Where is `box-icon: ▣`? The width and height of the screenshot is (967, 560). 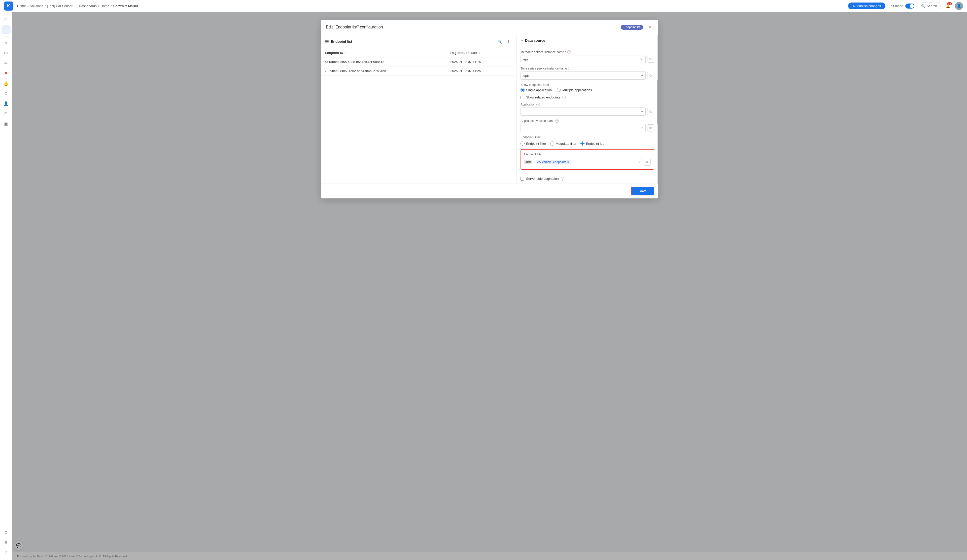
box-icon: ▣ is located at coordinates (6, 124).